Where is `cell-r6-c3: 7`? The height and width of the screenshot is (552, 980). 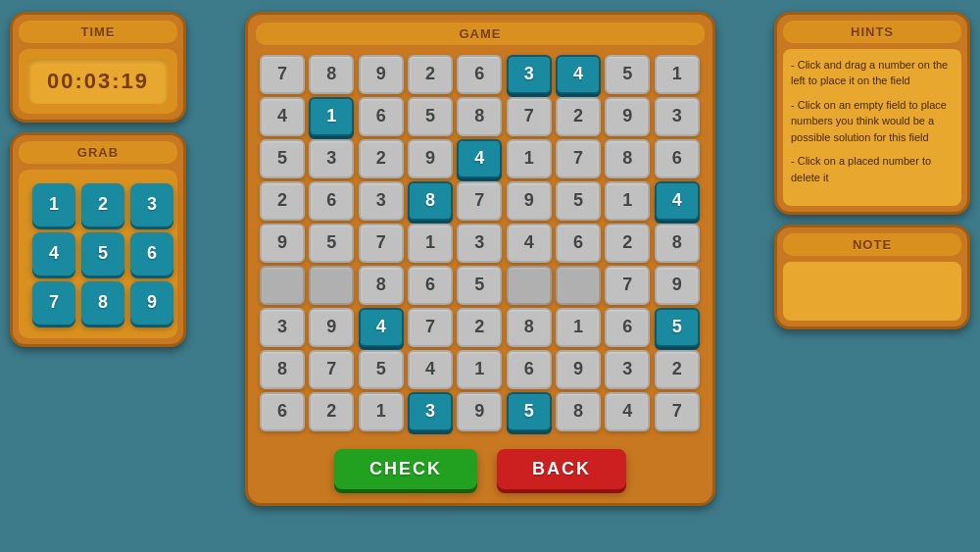 cell-r6-c3: 7 is located at coordinates (430, 327).